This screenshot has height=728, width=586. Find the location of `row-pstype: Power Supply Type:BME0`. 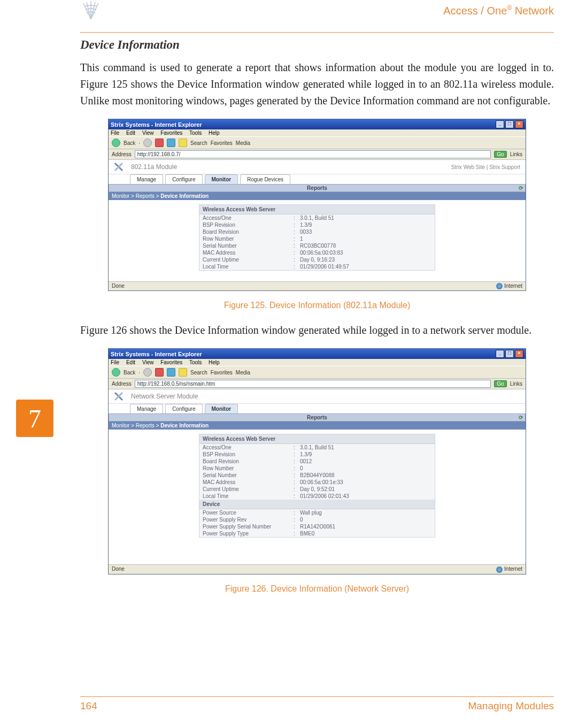

row-pstype: Power Supply Type:BME0 is located at coordinates (317, 534).